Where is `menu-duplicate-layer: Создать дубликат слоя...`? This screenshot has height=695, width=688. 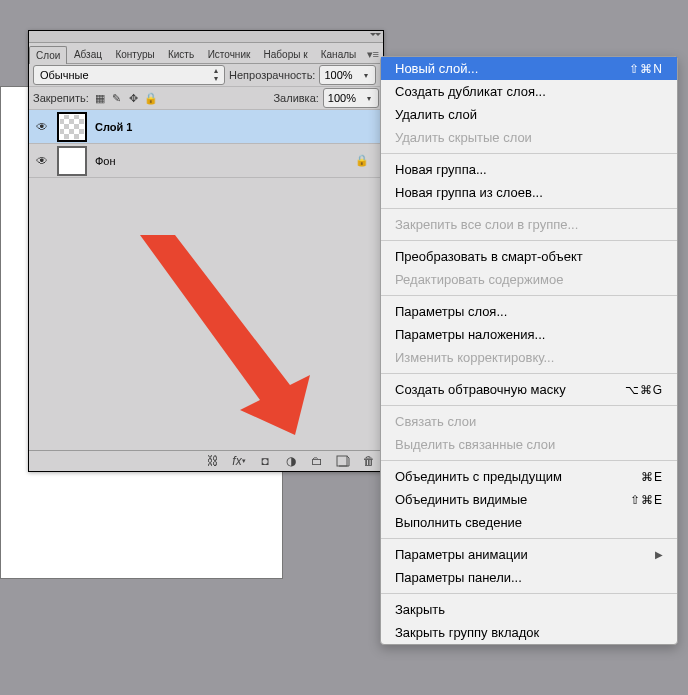
menu-duplicate-layer: Создать дубликат слоя... is located at coordinates (529, 92).